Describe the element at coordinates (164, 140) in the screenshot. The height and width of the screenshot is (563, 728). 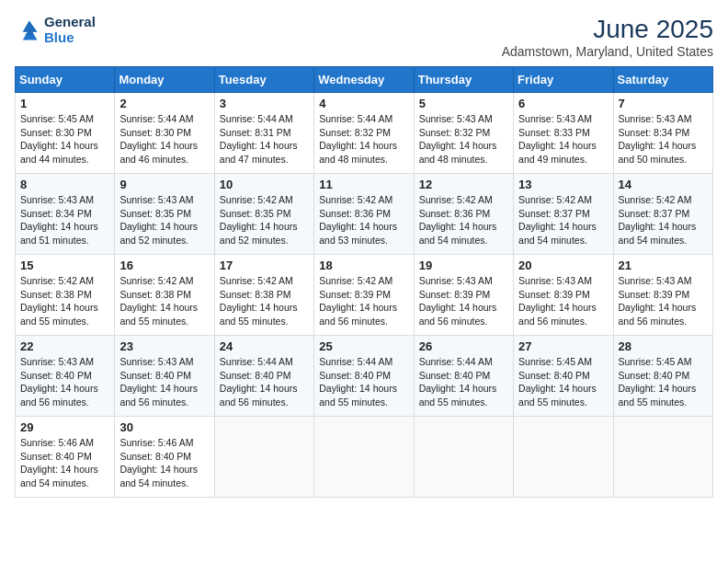
I see `day-content: Sunrise: 5:44 AMSunset: 8:30 PMDaylight:…` at that location.